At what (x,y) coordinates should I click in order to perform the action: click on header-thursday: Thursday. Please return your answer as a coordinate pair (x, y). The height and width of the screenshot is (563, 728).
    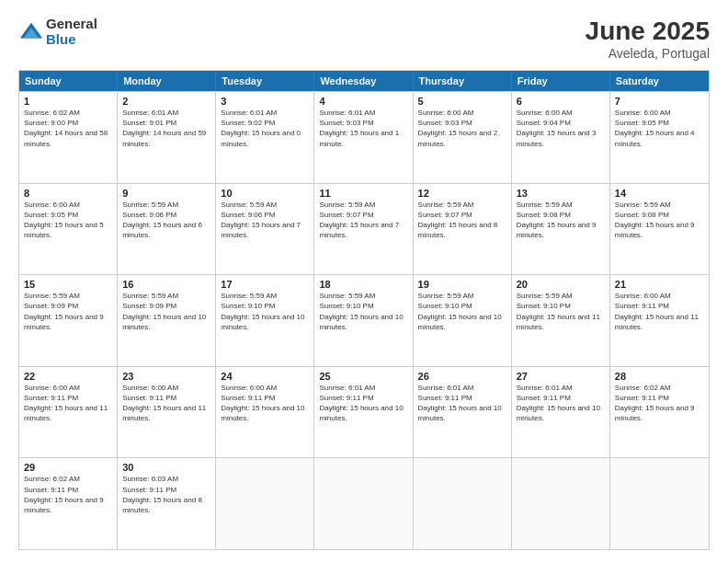
    Looking at the image, I should click on (463, 81).